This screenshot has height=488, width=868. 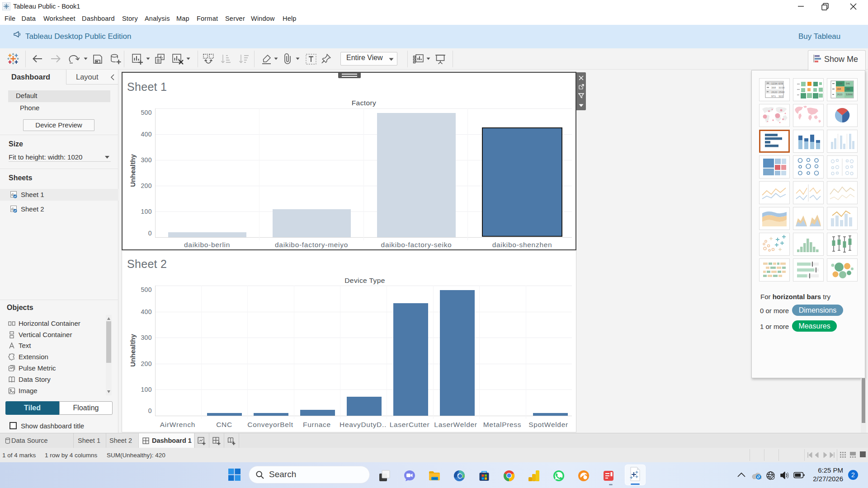 I want to click on svg-text: 388, so click(x=848, y=89).